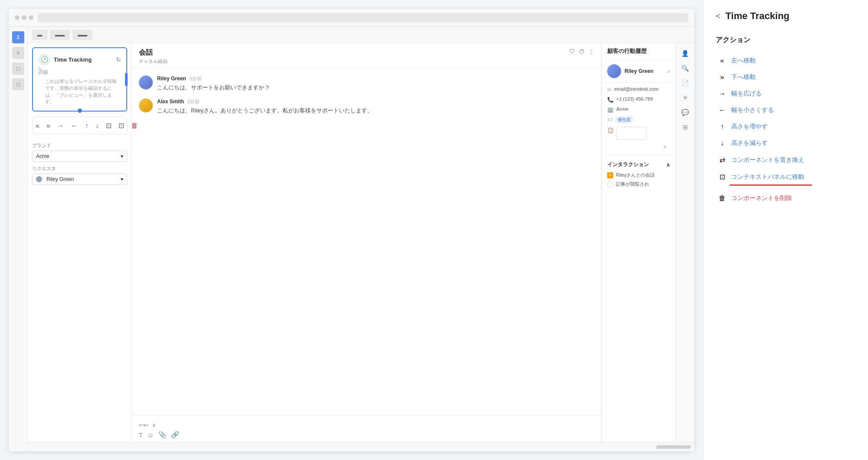  Describe the element at coordinates (786, 94) in the screenshot. I see `action-expand-width: → 幅を広げる` at that location.